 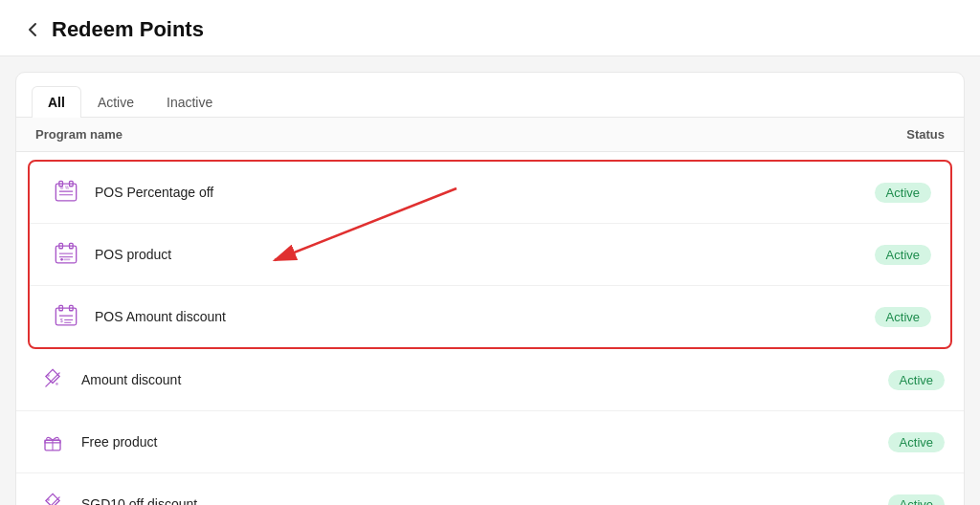 What do you see at coordinates (66, 317) in the screenshot?
I see `pos-amount-icon: $` at bounding box center [66, 317].